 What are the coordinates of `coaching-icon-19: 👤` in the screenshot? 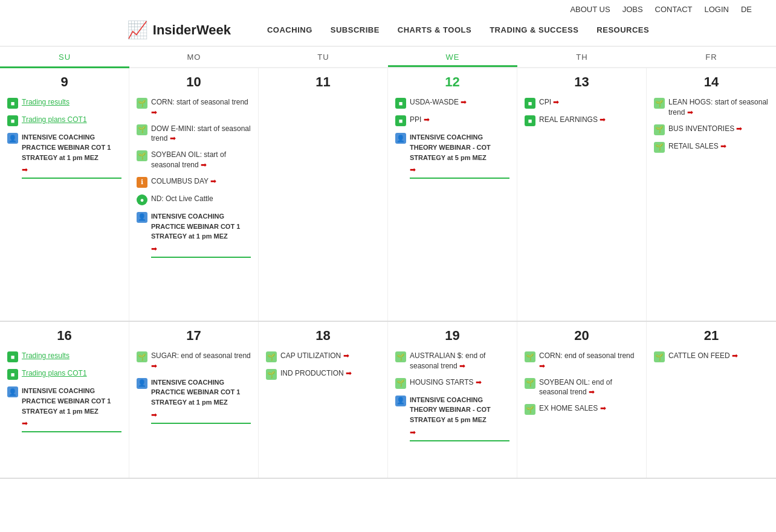 It's located at (401, 401).